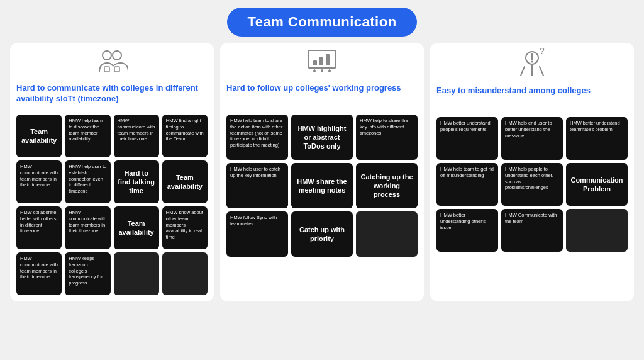  Describe the element at coordinates (185, 182) in the screenshot. I see `card-team-availability-2: Team availability` at that location.